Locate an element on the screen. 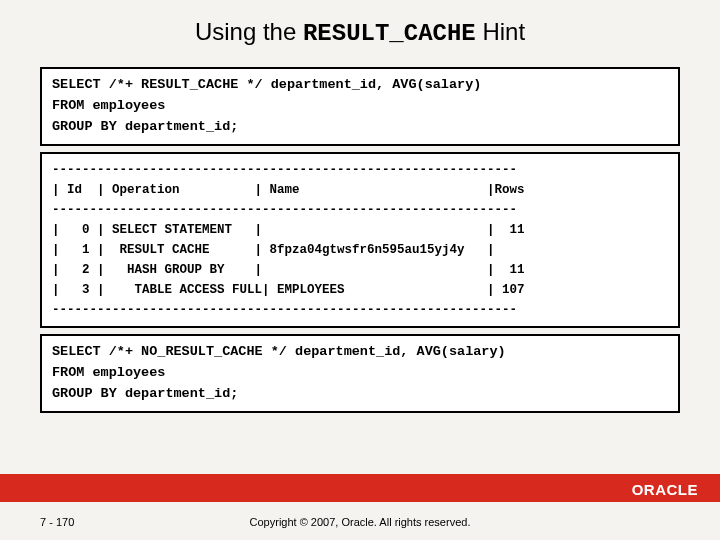 The height and width of the screenshot is (540, 720). sql-box-2: SELECT /*+ NO_RESULT_CACHE */ department… is located at coordinates (360, 374).